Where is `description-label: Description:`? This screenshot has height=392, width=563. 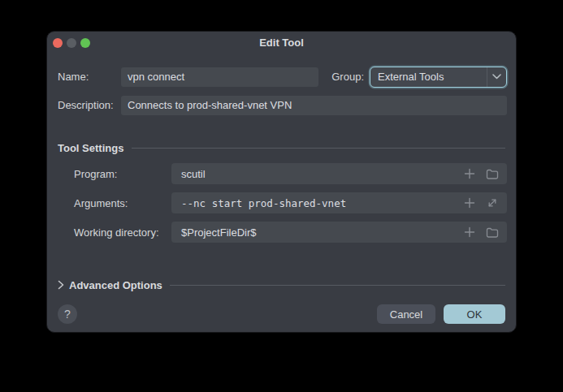 description-label: Description: is located at coordinates (89, 106).